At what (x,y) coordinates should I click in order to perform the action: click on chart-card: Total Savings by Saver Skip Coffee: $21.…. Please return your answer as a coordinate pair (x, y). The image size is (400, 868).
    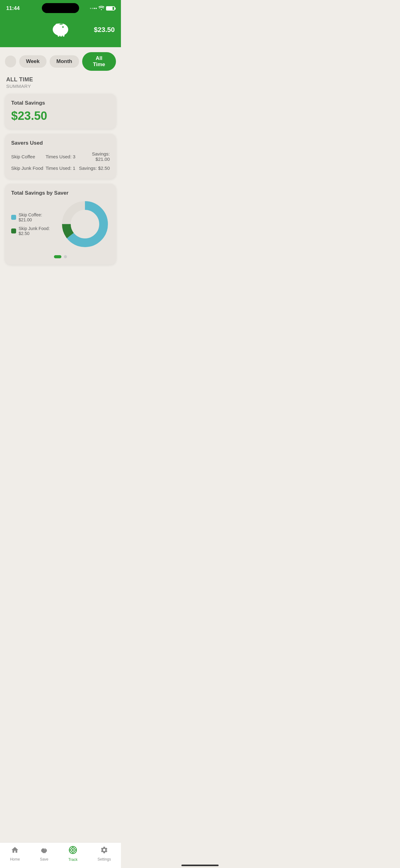
    Looking at the image, I should click on (61, 224).